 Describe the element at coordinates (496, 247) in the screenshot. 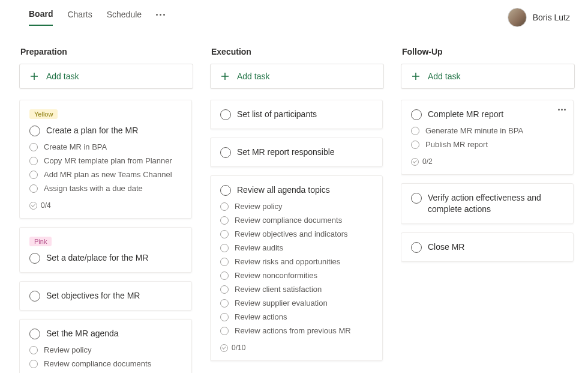

I see `card-title: Close MR` at that location.